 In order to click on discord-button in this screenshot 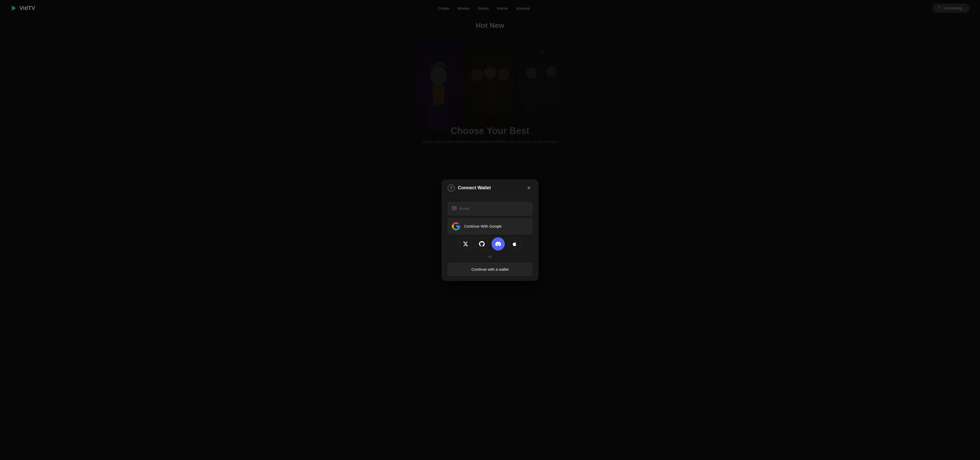, I will do `click(498, 244)`.